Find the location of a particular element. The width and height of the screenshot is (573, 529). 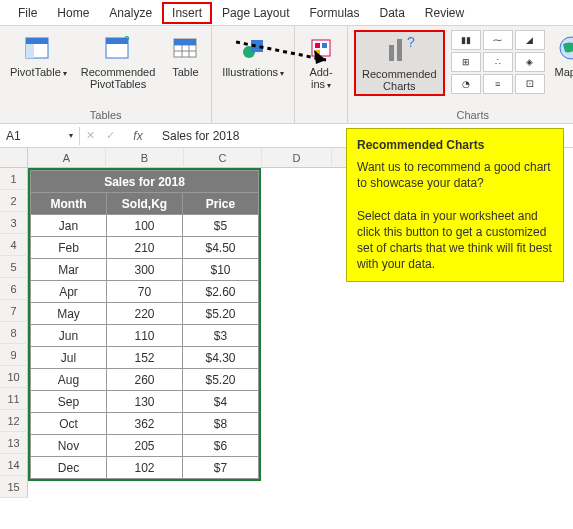

cell: $4.50 is located at coordinates (221, 248).